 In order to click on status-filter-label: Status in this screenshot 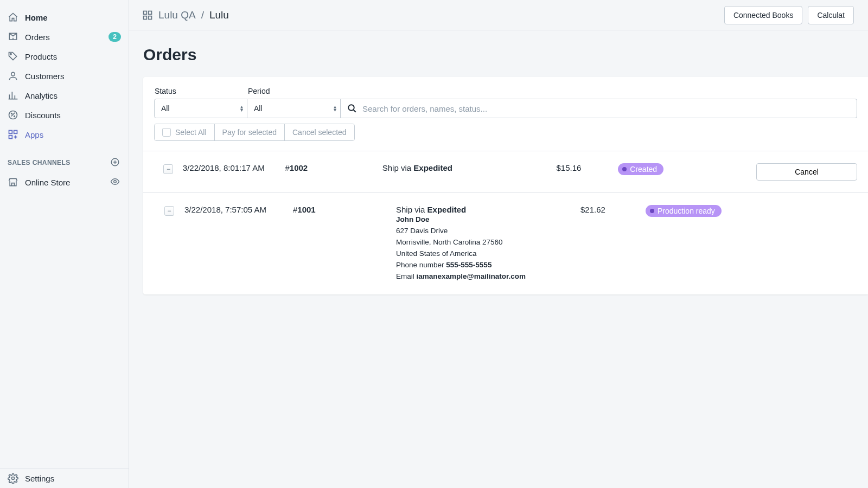, I will do `click(201, 91)`.